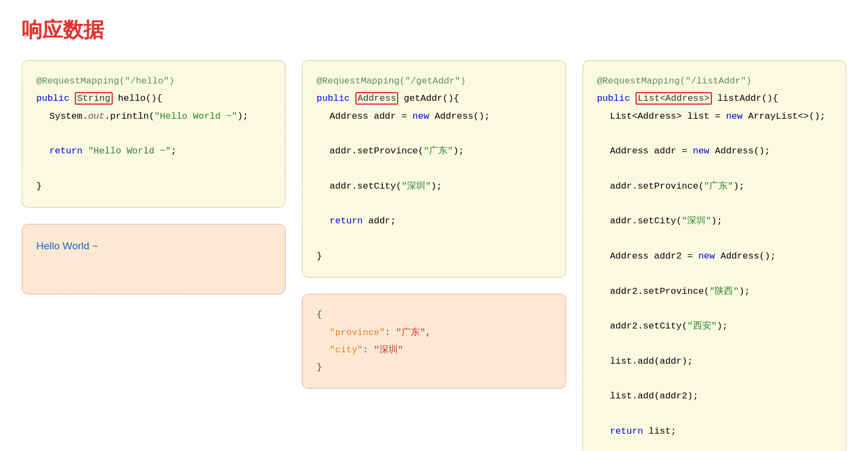  What do you see at coordinates (433, 256) in the screenshot?
I see `close-brace-2: }` at bounding box center [433, 256].